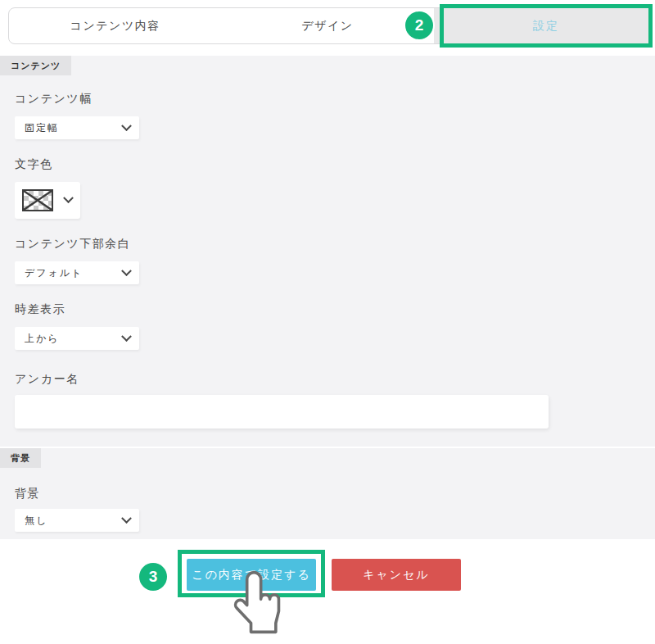  I want to click on tab-design: デザイン, so click(328, 26).